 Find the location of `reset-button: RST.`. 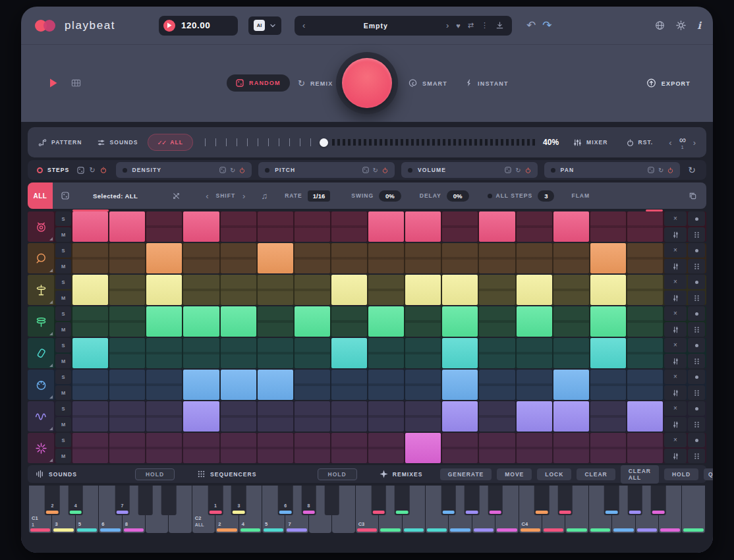

reset-button: RST. is located at coordinates (640, 142).